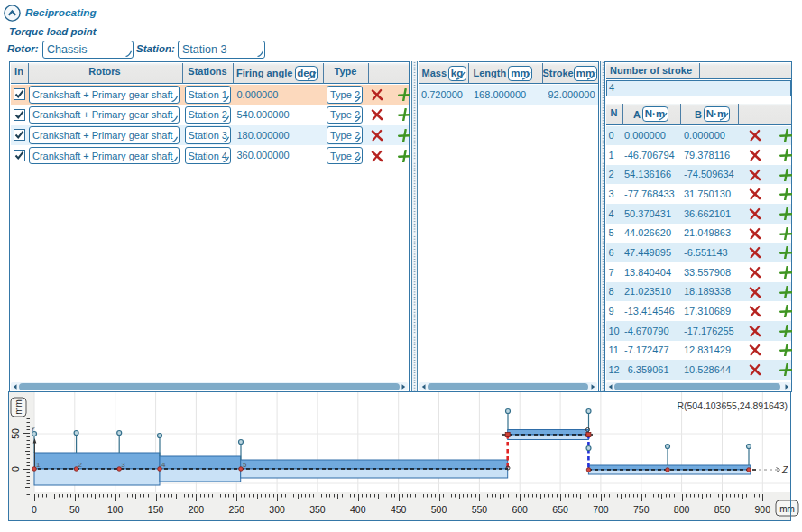 The image size is (802, 532). What do you see at coordinates (399, 509) in the screenshot?
I see `svg-text: 450` at bounding box center [399, 509].